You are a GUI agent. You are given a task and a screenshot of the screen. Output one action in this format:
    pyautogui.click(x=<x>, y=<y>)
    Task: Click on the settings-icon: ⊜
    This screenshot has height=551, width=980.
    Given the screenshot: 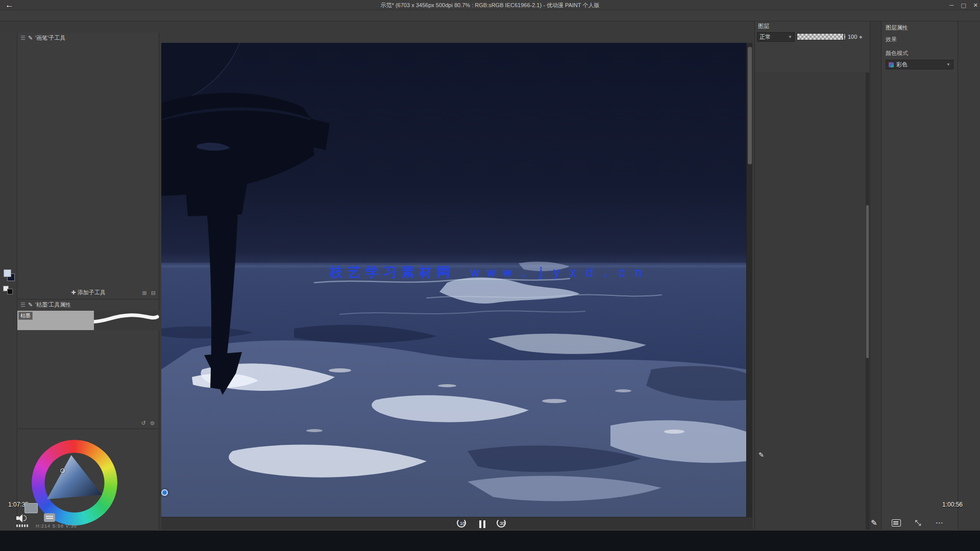 What is the action you would take?
    pyautogui.click(x=152, y=423)
    